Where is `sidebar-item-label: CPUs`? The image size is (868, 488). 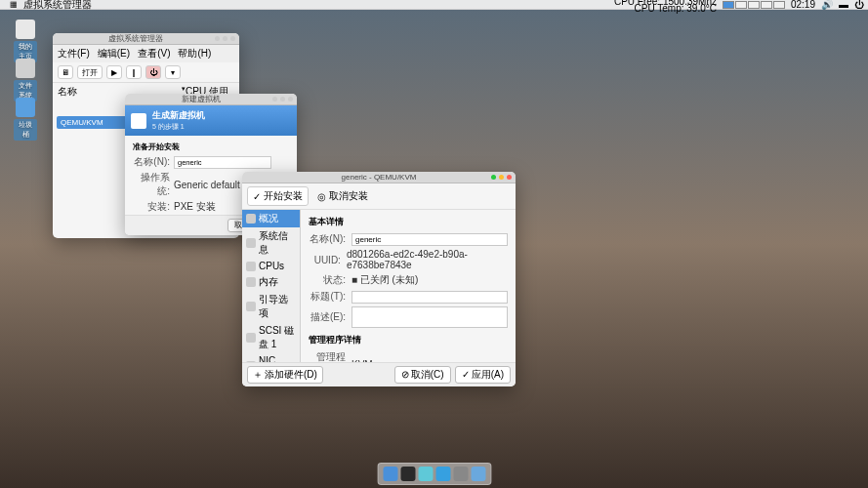 sidebar-item-label: CPUs is located at coordinates (271, 265).